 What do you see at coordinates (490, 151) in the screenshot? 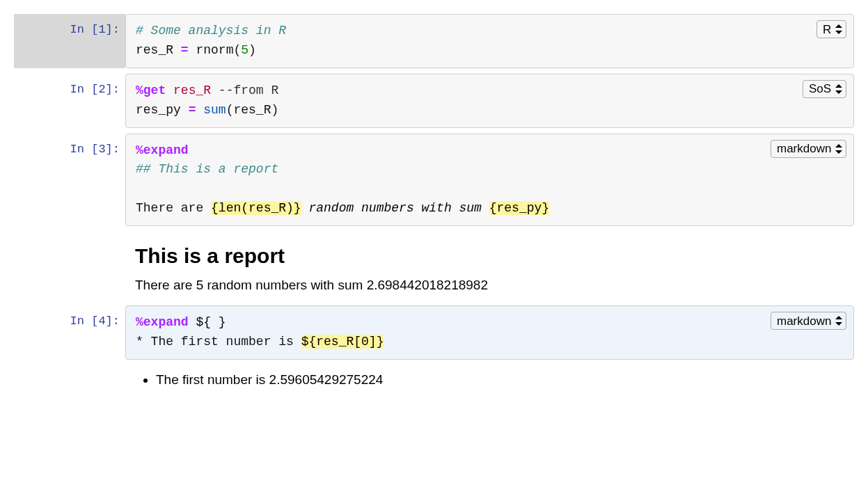
I see `code-line: %expand` at bounding box center [490, 151].